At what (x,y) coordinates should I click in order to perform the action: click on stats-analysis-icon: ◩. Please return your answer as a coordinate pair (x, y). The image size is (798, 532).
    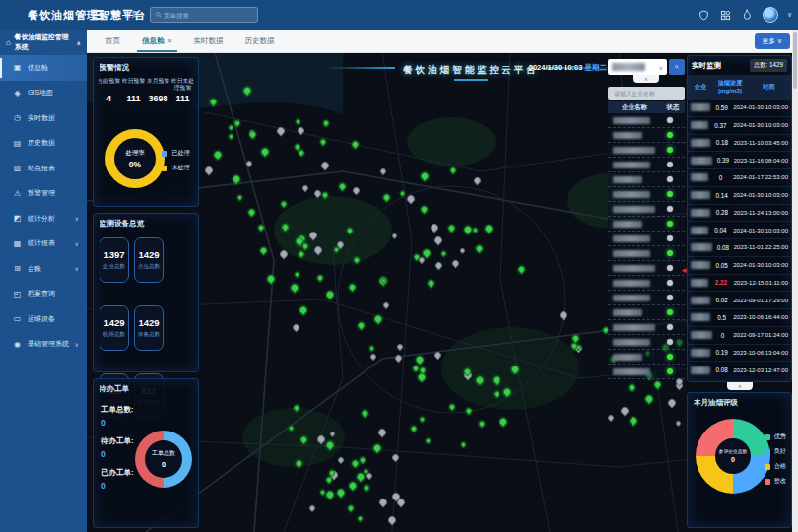
    Looking at the image, I should click on (18, 219).